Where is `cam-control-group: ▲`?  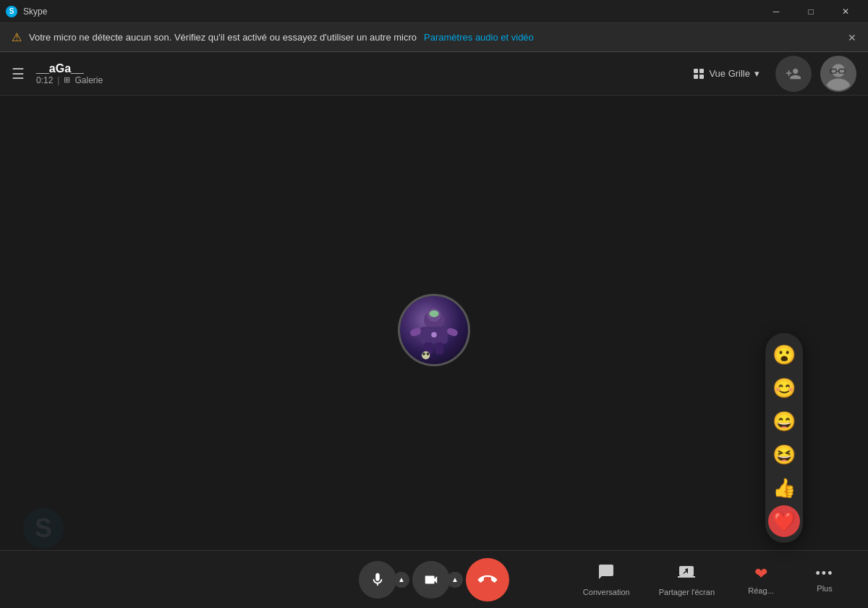 cam-control-group: ▲ is located at coordinates (438, 580).